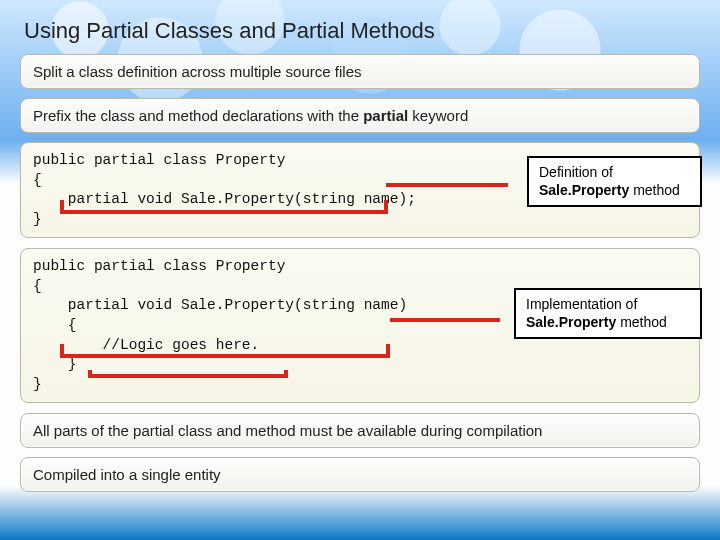 This screenshot has width=720, height=540. I want to click on callout-text-pre: Definition of, so click(576, 172).